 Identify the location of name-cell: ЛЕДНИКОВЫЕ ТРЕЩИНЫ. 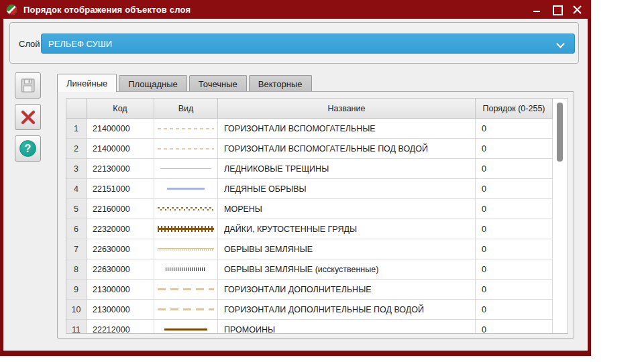
(347, 169).